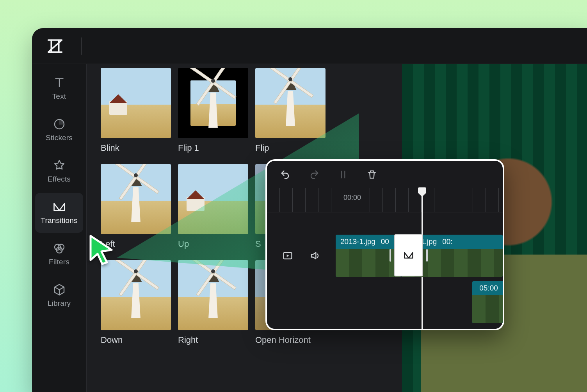 Image resolution: width=587 pixels, height=392 pixels. Describe the element at coordinates (136, 303) in the screenshot. I see `transition-tile: Down` at that location.